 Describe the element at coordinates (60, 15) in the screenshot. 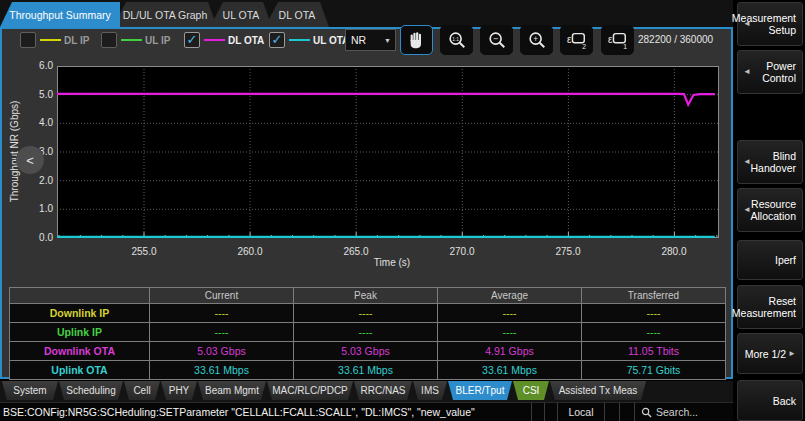

I see `tab-label: Throughput Summary` at that location.